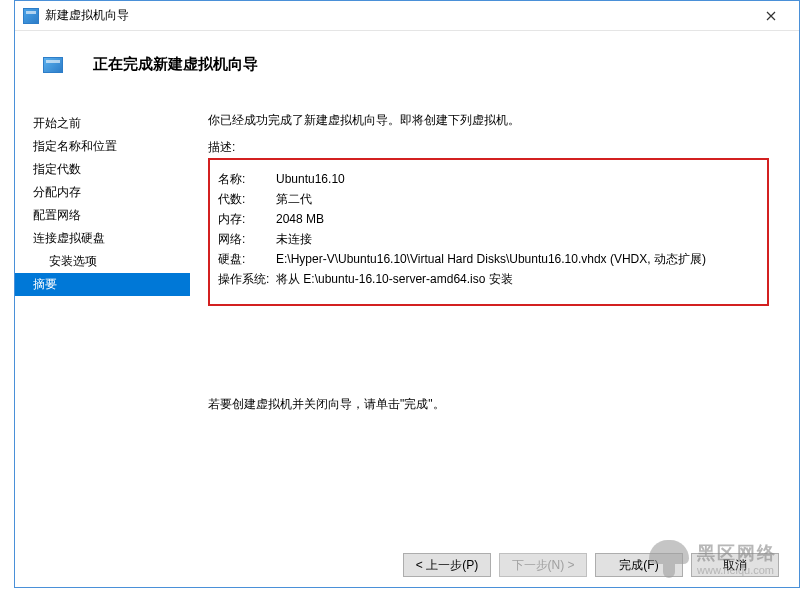 This screenshot has width=801, height=590. I want to click on step-generation: 指定代数, so click(102, 170).